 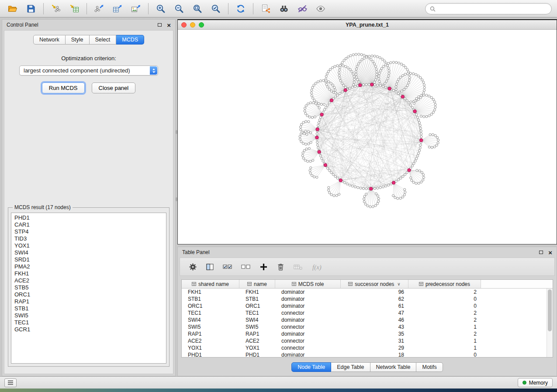 I want to click on table-row: PHD1PHD1dominator180, so click(x=364, y=354).